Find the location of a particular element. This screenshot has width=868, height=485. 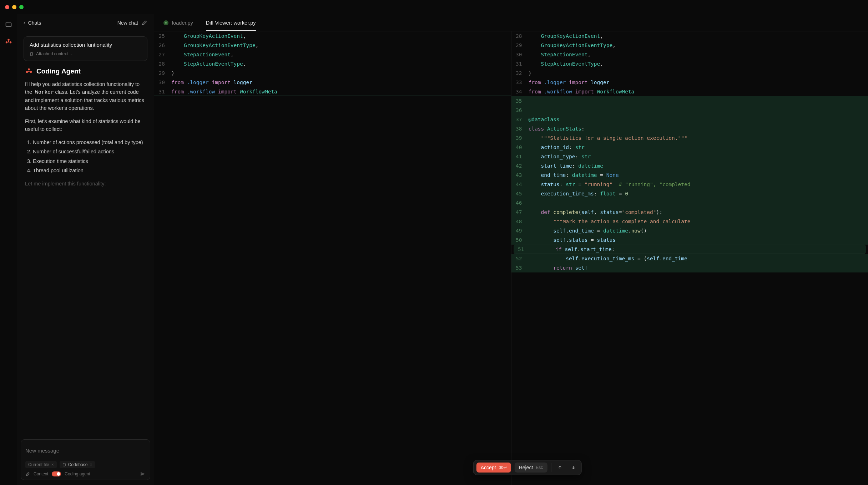

paperclip-icon is located at coordinates (28, 474).